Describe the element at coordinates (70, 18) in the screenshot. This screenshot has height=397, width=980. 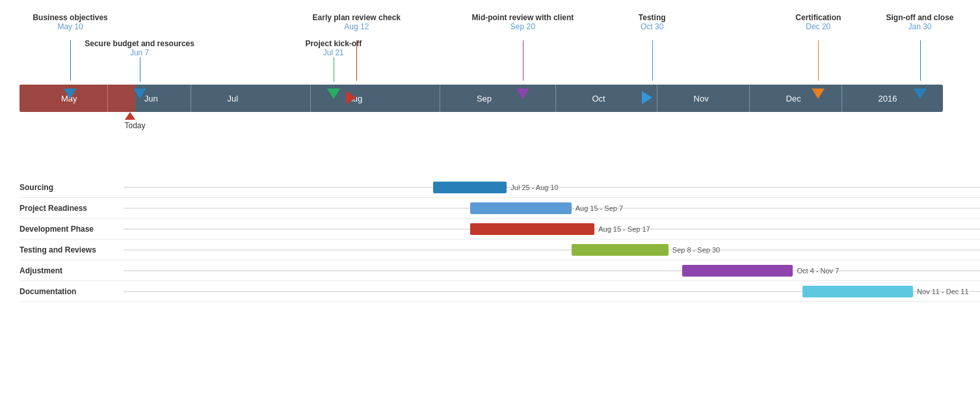
I see `milestone-title: Business objectives` at that location.